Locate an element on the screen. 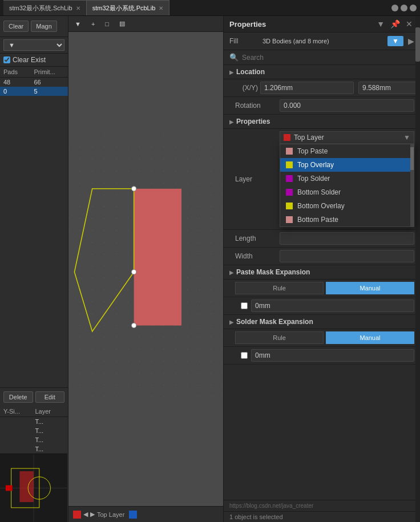  restore-button is located at coordinates (404, 8).